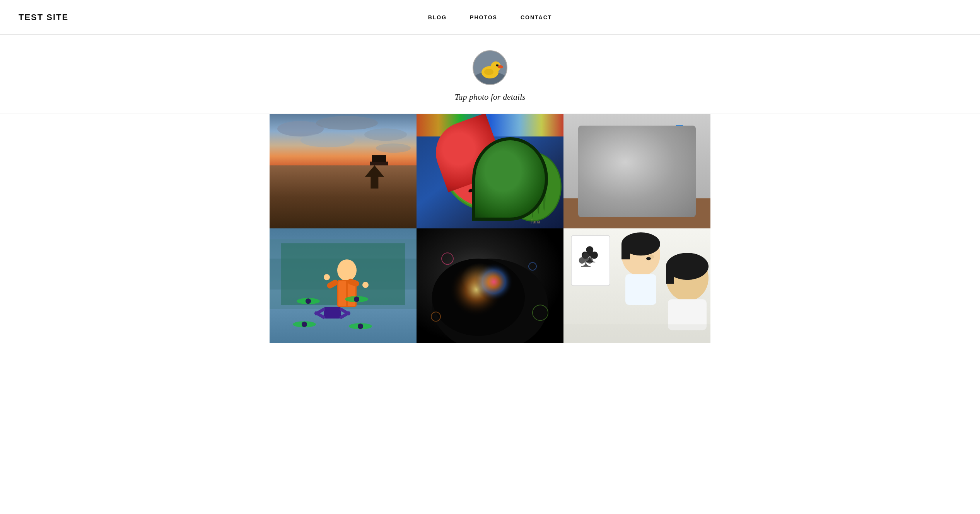  Describe the element at coordinates (437, 17) in the screenshot. I see `nav-blog: BLOG` at that location.